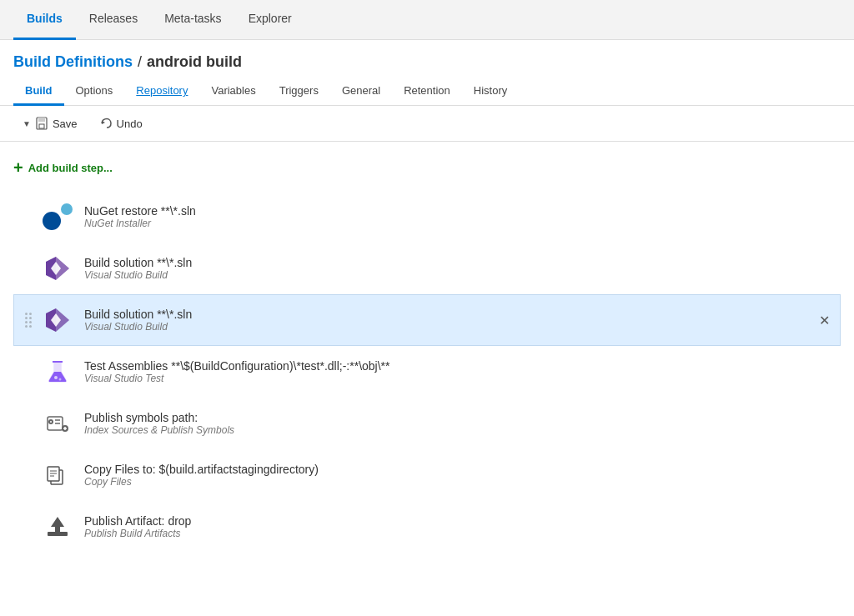  What do you see at coordinates (457, 527) in the screenshot?
I see `step-text: Publish Artifact: dropPublish Build Arti…` at bounding box center [457, 527].